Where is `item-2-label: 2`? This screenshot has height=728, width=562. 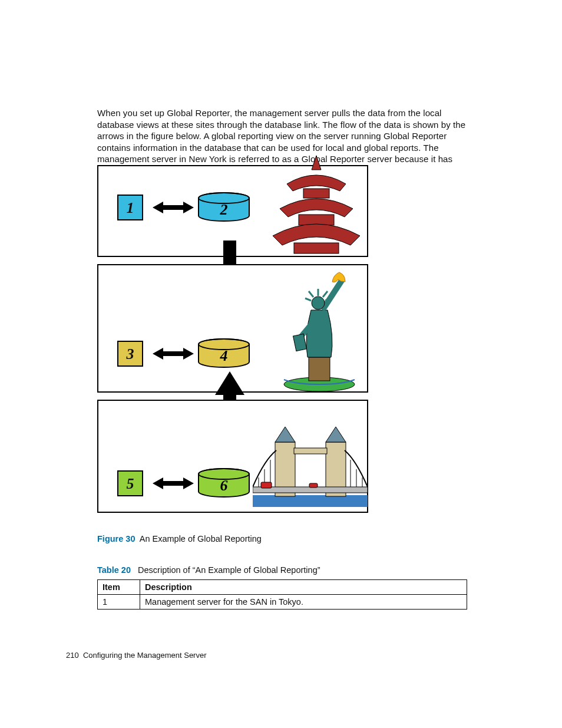 item-2-label: 2 is located at coordinates (224, 210).